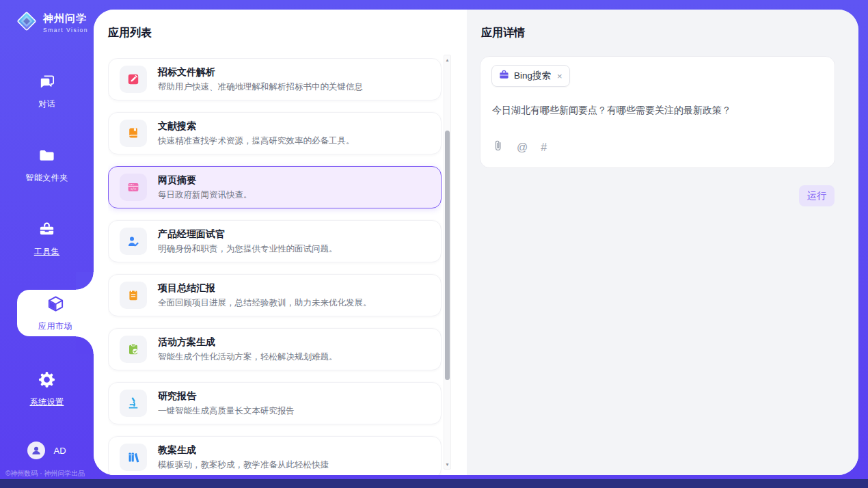 This screenshot has height=488, width=868. What do you see at coordinates (256, 141) in the screenshot?
I see `app-card-desc: 快速精准查找学术资源，提高研究效率的必备工具。` at bounding box center [256, 141].